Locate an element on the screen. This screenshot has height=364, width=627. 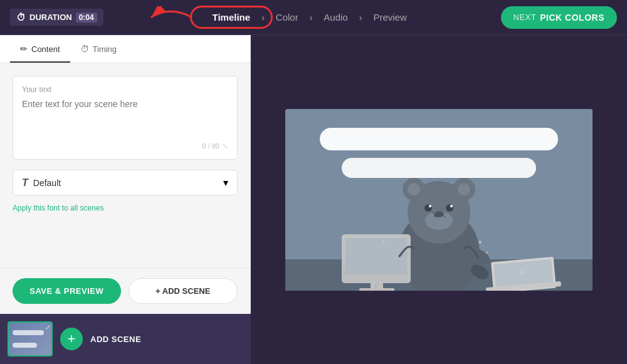
resize-icon: ⤡ is located at coordinates (225, 146).